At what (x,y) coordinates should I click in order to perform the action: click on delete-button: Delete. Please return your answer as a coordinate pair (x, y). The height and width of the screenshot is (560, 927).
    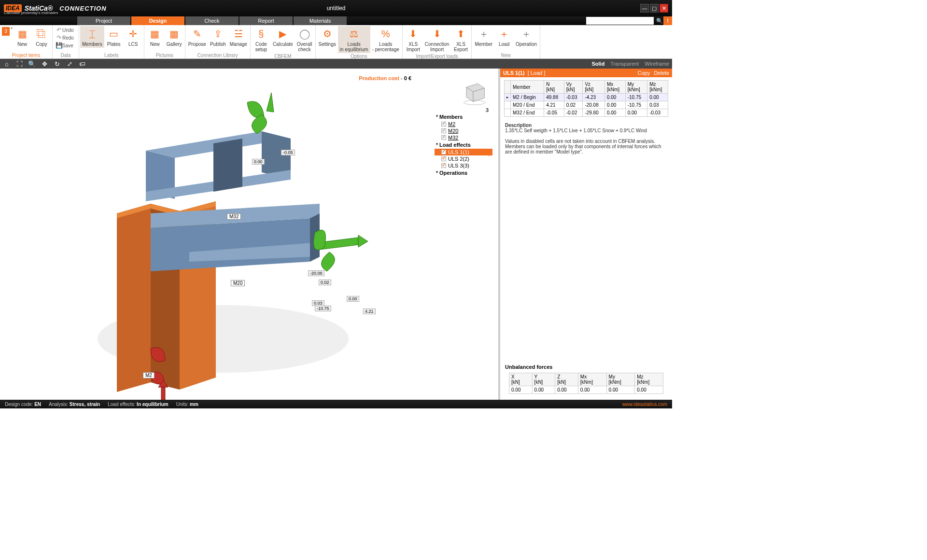
    Looking at the image, I should click on (661, 73).